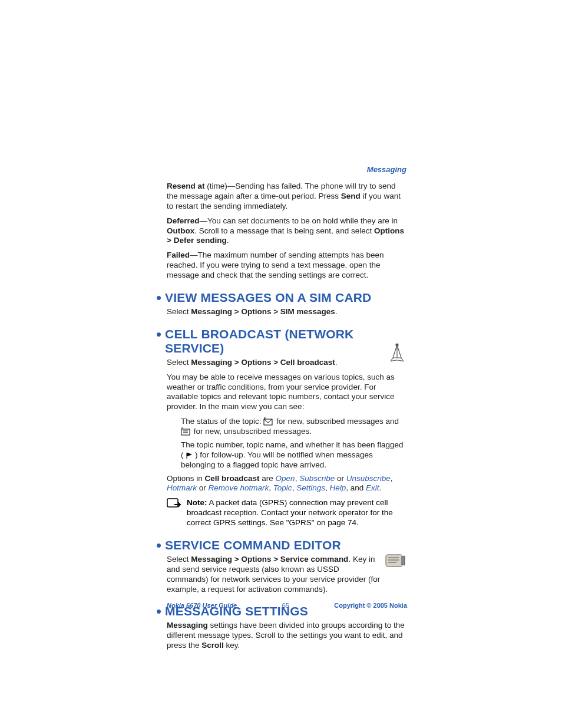  What do you see at coordinates (287, 197) in the screenshot?
I see `para-resend: Resend at (time)—Sending has failed. The…` at bounding box center [287, 197].